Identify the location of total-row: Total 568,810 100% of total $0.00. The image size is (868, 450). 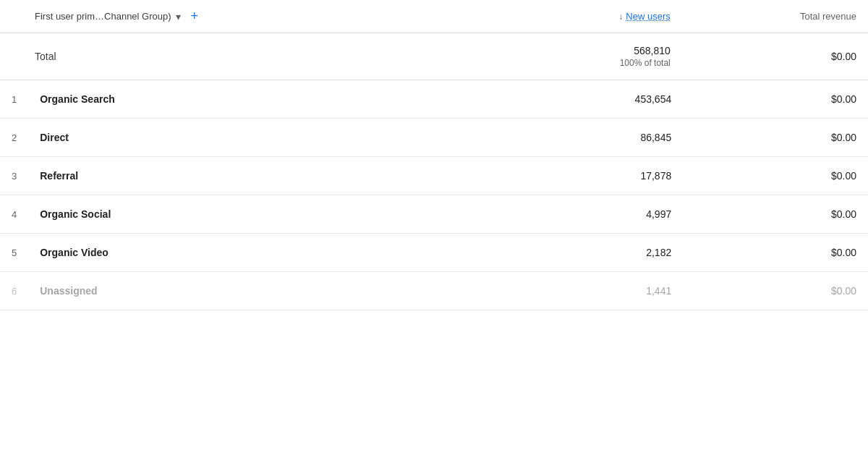
(434, 56).